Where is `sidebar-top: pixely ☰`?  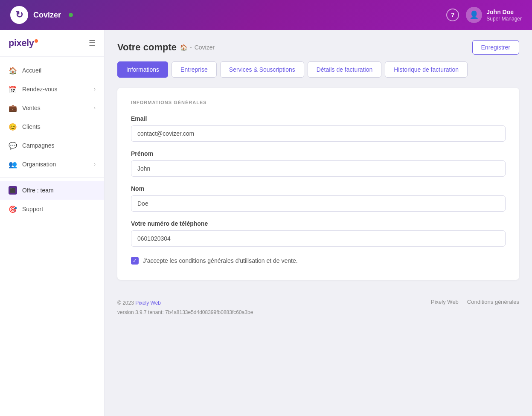 sidebar-top: pixely ☰ is located at coordinates (52, 44).